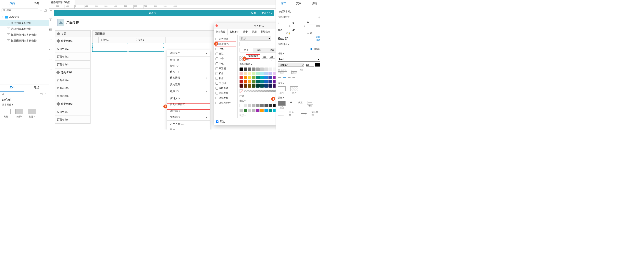 The image size is (644, 259). I want to click on add-page-icon, so click(41, 10).